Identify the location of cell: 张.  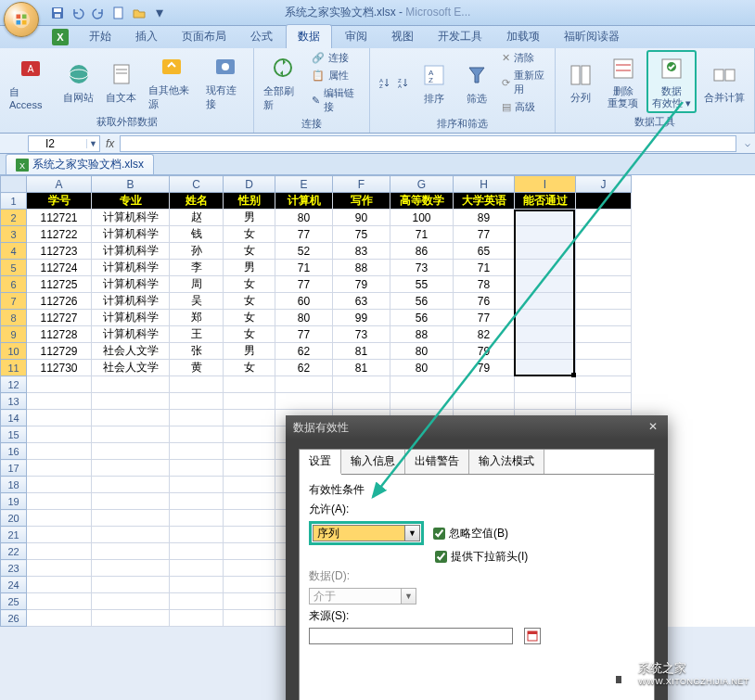
(197, 351).